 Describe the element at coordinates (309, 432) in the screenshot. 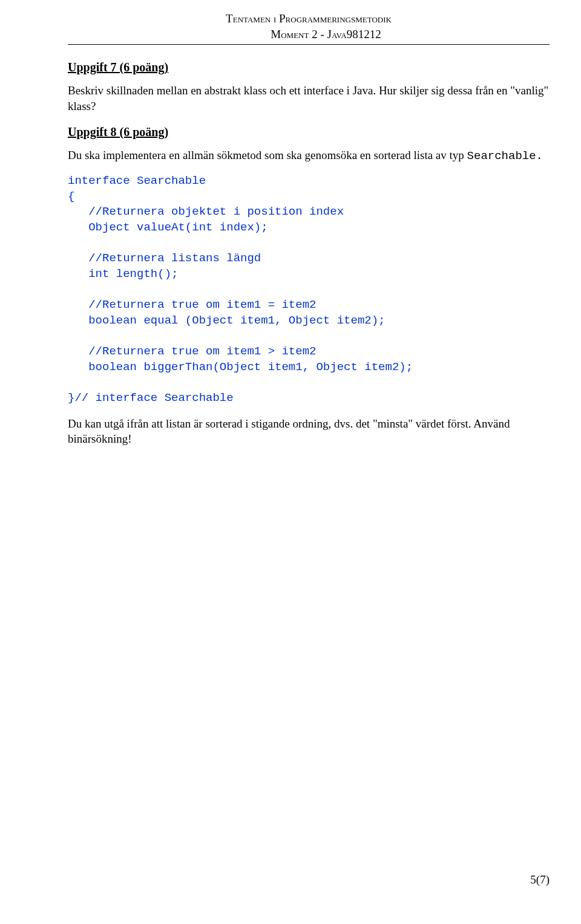

I see `task8-outro: Du kan utgå ifrån att listan är sorterad…` at that location.